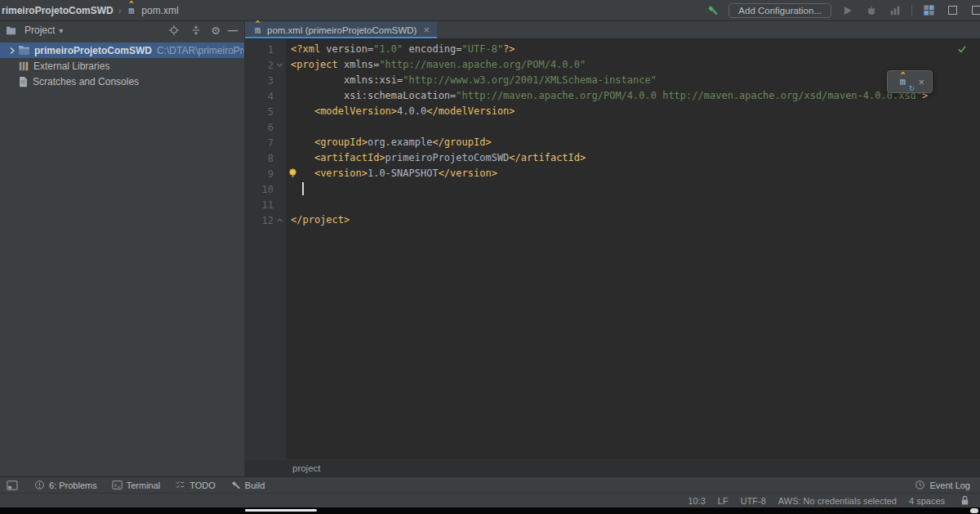 The width and height of the screenshot is (980, 514). Describe the element at coordinates (260, 81) in the screenshot. I see `line-number: 3` at that location.